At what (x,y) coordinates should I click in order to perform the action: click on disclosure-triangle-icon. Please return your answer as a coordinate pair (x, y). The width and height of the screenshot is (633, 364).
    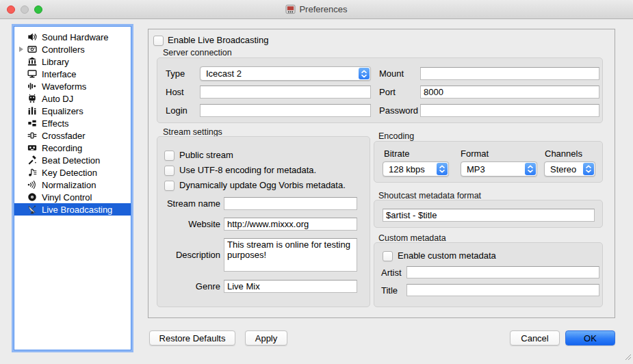
    Looking at the image, I should click on (21, 49).